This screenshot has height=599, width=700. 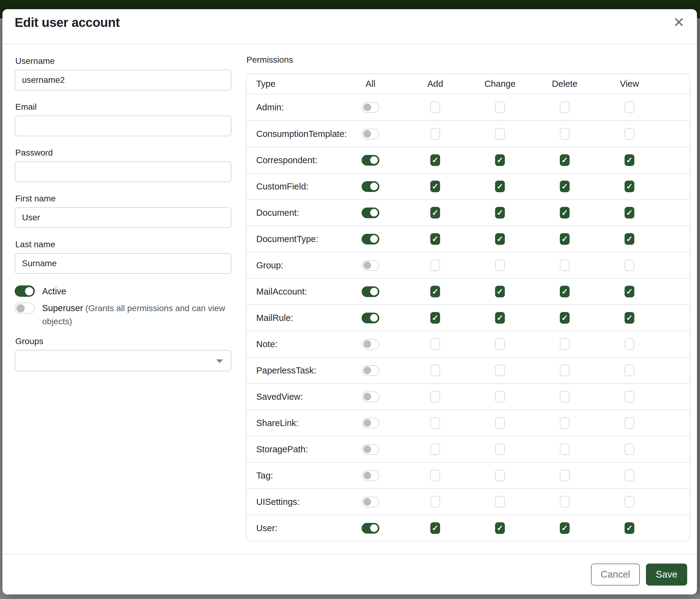 What do you see at coordinates (123, 218) in the screenshot?
I see `first-name-field` at bounding box center [123, 218].